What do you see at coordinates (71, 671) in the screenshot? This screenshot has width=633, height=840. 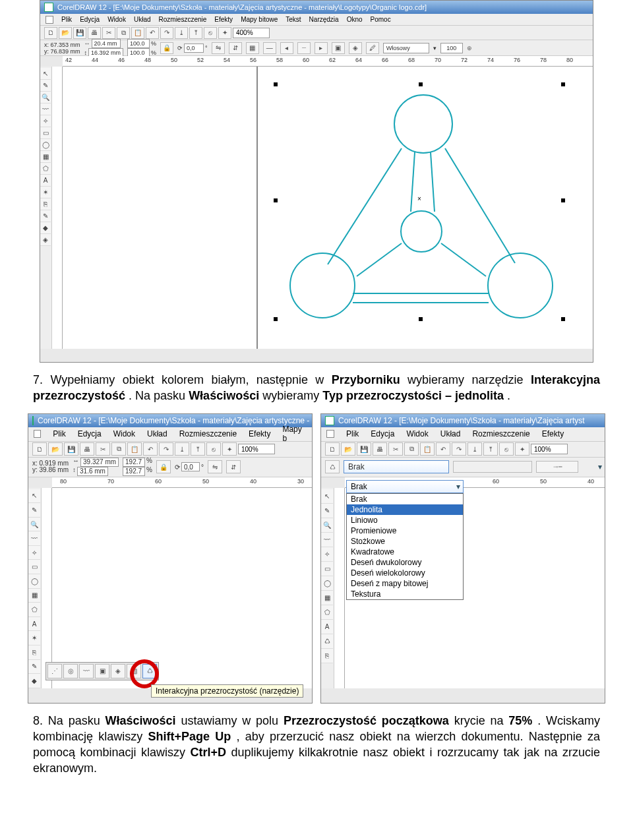 I see `contour-tool-icon: ◎` at bounding box center [71, 671].